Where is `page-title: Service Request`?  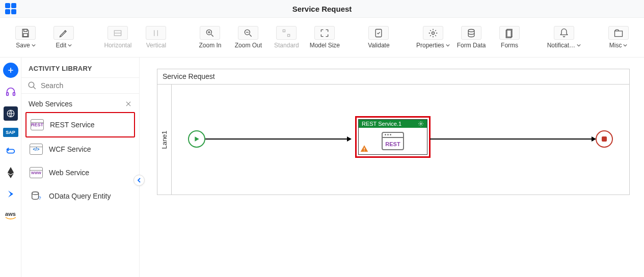 page-title: Service Request is located at coordinates (322, 9).